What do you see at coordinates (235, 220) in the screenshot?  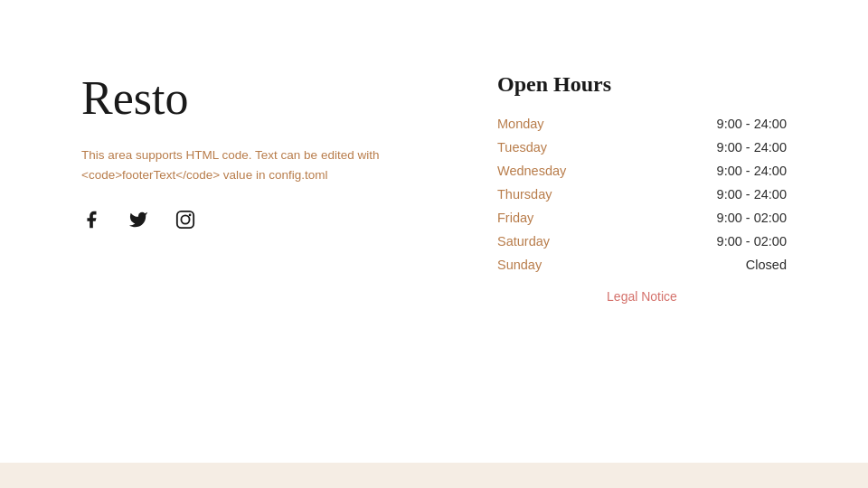 I see `social-icons-container` at bounding box center [235, 220].